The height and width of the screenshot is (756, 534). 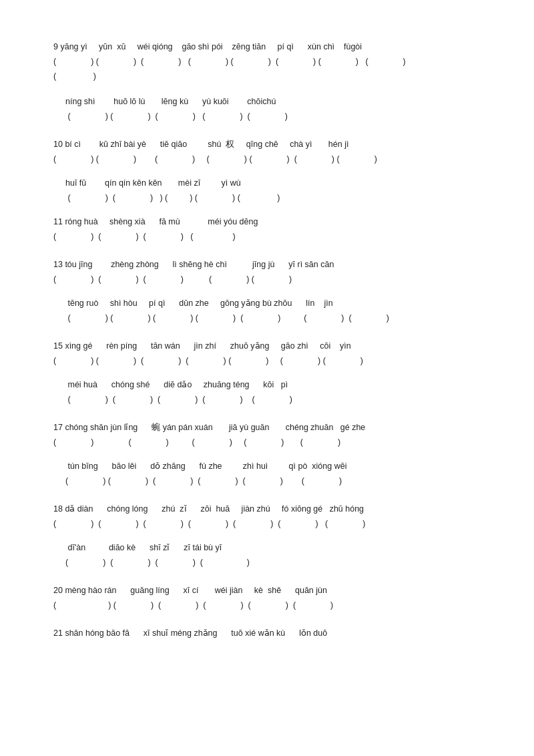 What do you see at coordinates (273, 303) in the screenshot?
I see `line-13-3: tēng ruò shì hòu pí qì dūn zhe gōng yǎng…` at bounding box center [273, 303].